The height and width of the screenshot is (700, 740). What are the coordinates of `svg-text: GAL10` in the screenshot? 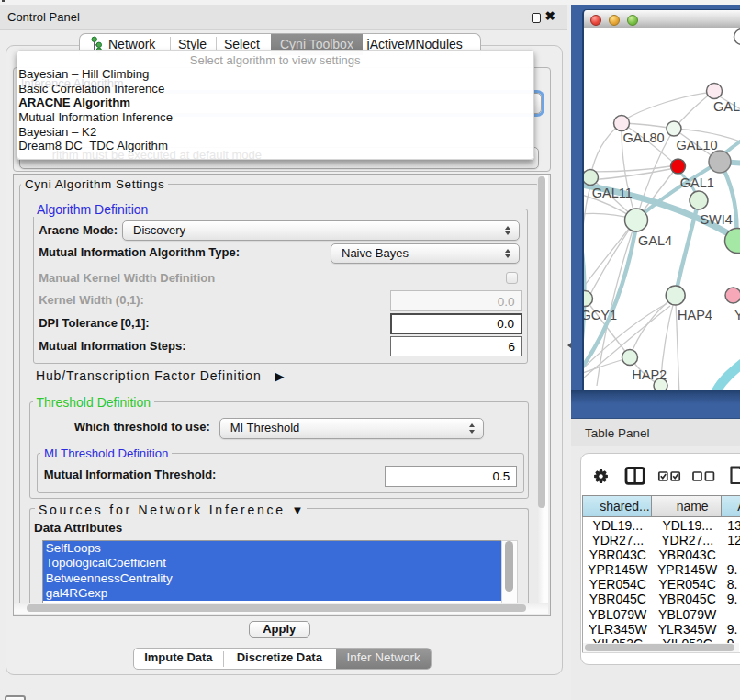 It's located at (698, 145).